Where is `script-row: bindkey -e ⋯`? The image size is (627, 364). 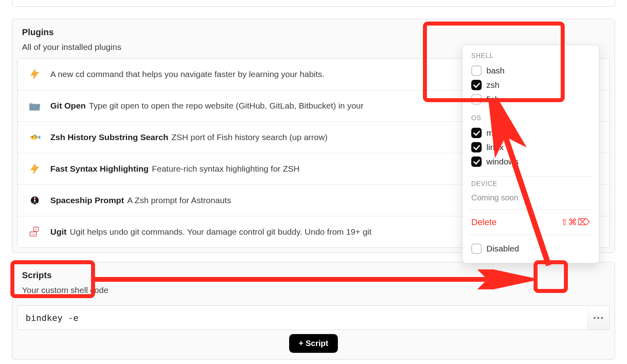
script-row: bindkey -e ⋯ is located at coordinates (314, 318).